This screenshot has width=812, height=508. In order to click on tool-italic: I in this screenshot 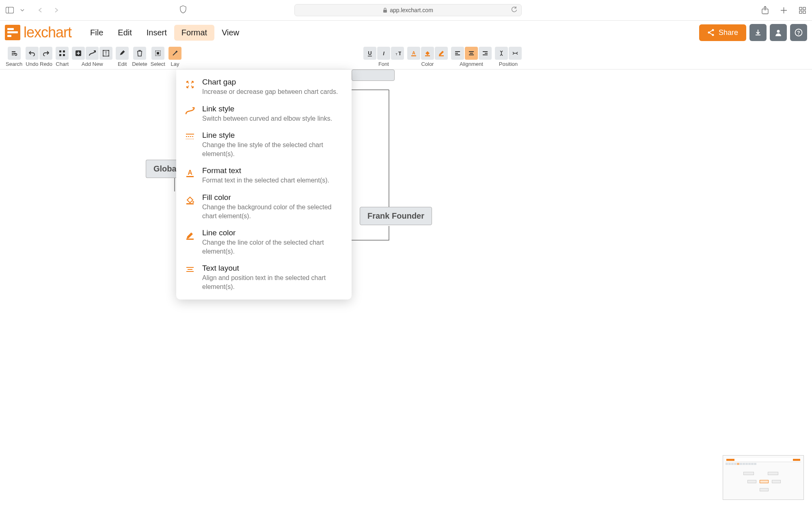, I will do `click(384, 53)`.